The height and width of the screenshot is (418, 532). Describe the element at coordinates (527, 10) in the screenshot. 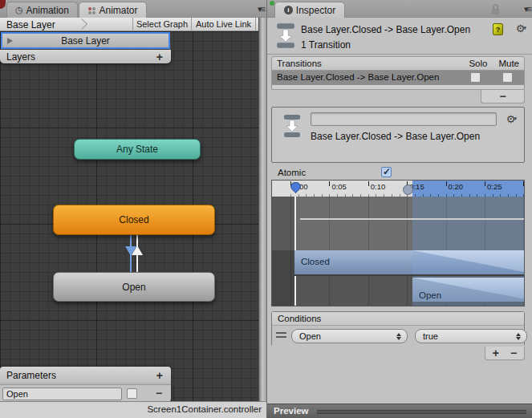

I see `inspector-menu-icon: ▾≡` at that location.